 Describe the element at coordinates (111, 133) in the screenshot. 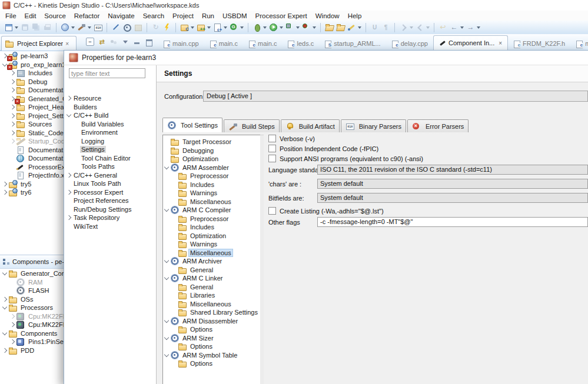

I see `tree-item-environment: Environment` at that location.